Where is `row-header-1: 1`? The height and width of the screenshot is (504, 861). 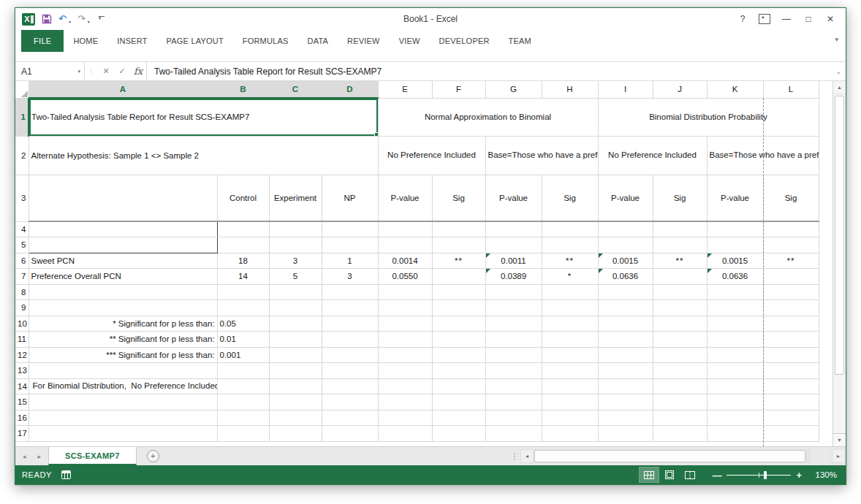 row-header-1: 1 is located at coordinates (22, 117).